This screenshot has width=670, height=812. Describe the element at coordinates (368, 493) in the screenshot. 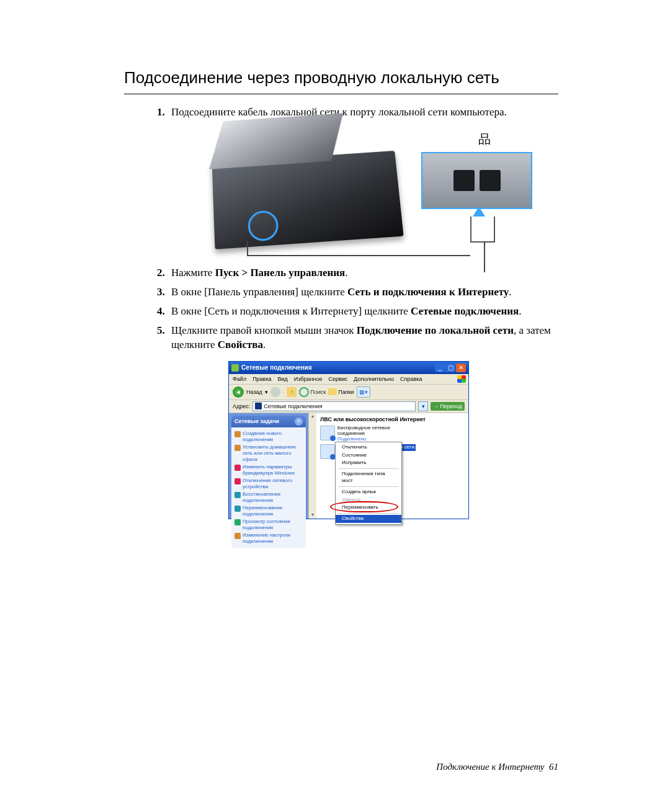

I see `ctx-shortcut: Создать ярлык` at that location.